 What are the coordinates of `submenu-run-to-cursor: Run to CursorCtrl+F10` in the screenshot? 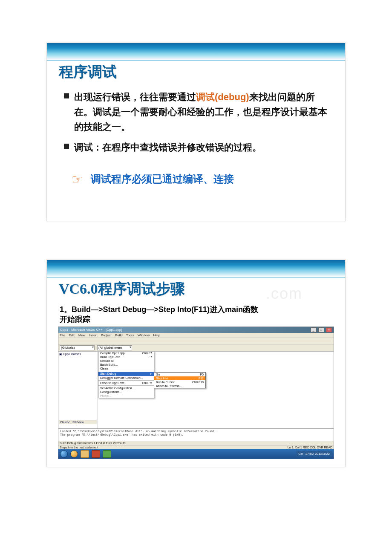 It's located at (180, 382).